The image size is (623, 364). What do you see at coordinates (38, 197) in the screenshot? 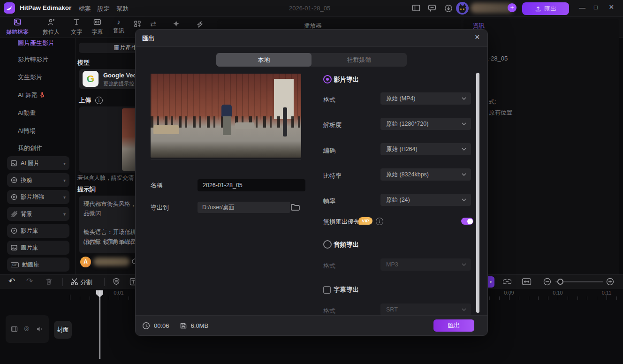
I see `tool-video-enhance: 影片增強▾` at bounding box center [38, 197].